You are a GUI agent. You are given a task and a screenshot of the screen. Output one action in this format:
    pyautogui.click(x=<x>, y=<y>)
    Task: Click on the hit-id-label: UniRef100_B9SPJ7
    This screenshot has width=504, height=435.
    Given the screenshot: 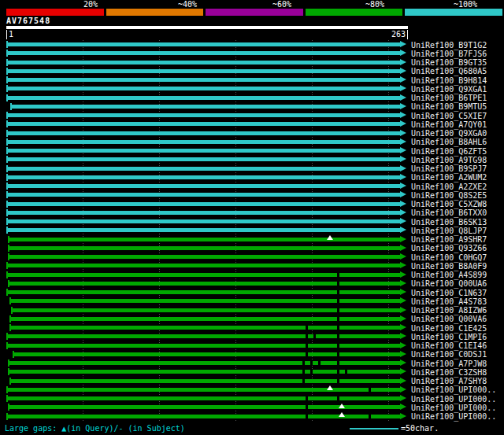 What is the action you would take?
    pyautogui.click(x=449, y=168)
    